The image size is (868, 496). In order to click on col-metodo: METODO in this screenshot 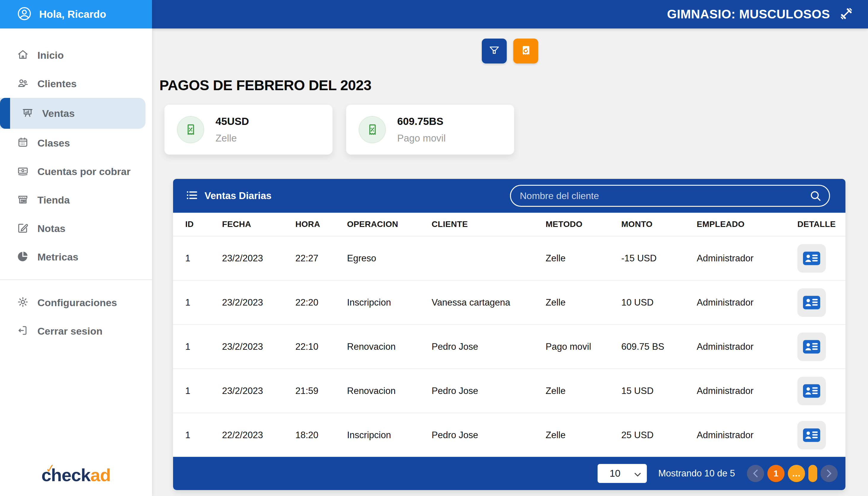, I will do `click(583, 224)`.